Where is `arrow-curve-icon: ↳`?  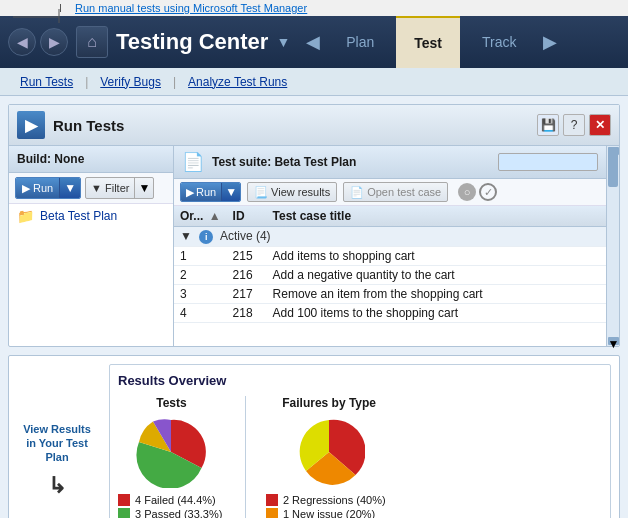 arrow-curve-icon: ↳ is located at coordinates (57, 486).